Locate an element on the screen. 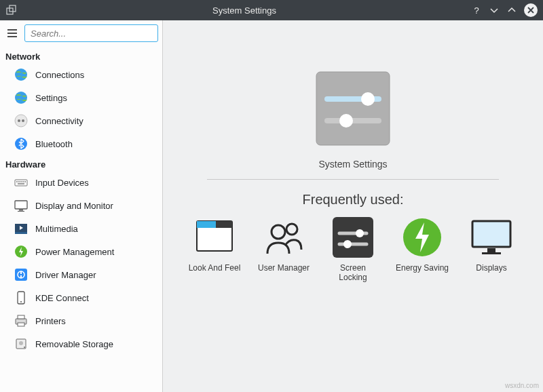 The image size is (543, 392). sidebar-item-removable-storage: Removable Storage is located at coordinates (81, 344).